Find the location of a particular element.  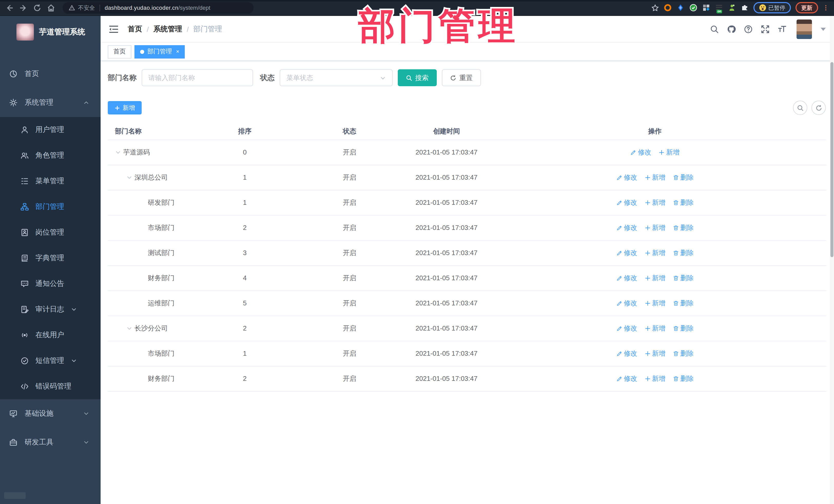

sidebar-collapse is located at coordinates (15, 496).